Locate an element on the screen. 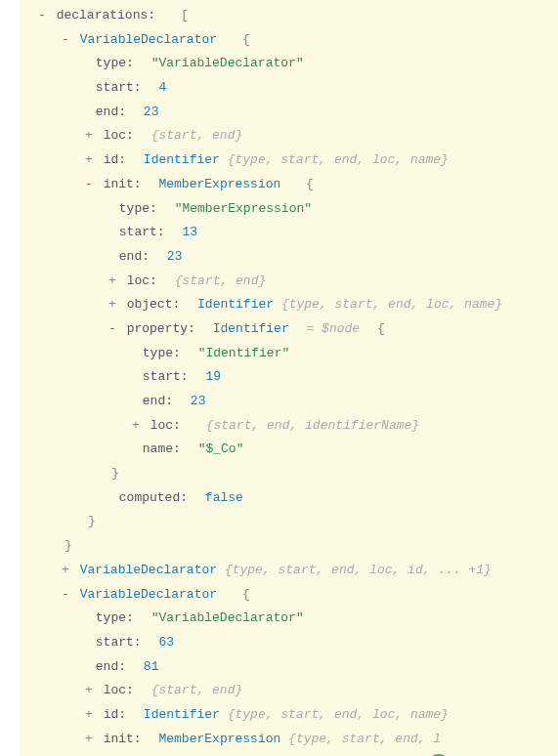 This screenshot has height=756, width=558. collapsed-preview: {start, end} is located at coordinates (197, 135).